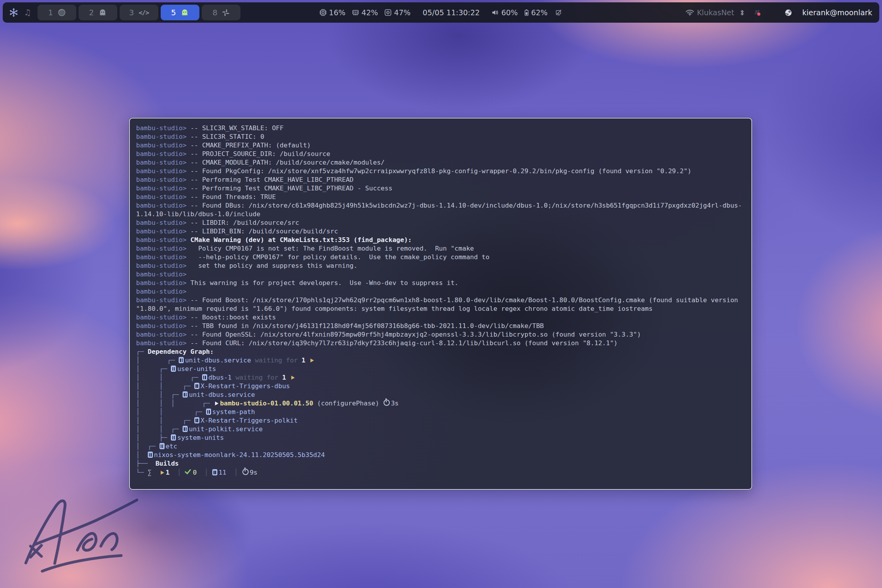 The width and height of the screenshot is (882, 588). What do you see at coordinates (402, 13) in the screenshot?
I see `disk-value: 47%` at bounding box center [402, 13].